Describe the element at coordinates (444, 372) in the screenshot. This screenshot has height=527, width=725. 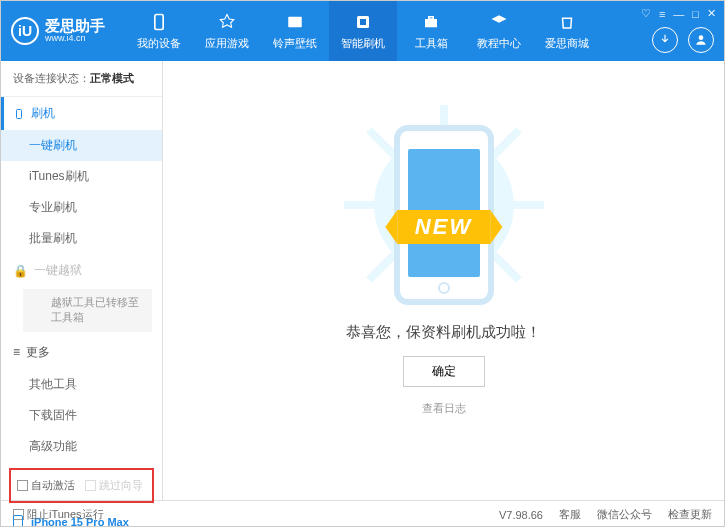
I see `ok-button: 确定` at that location.